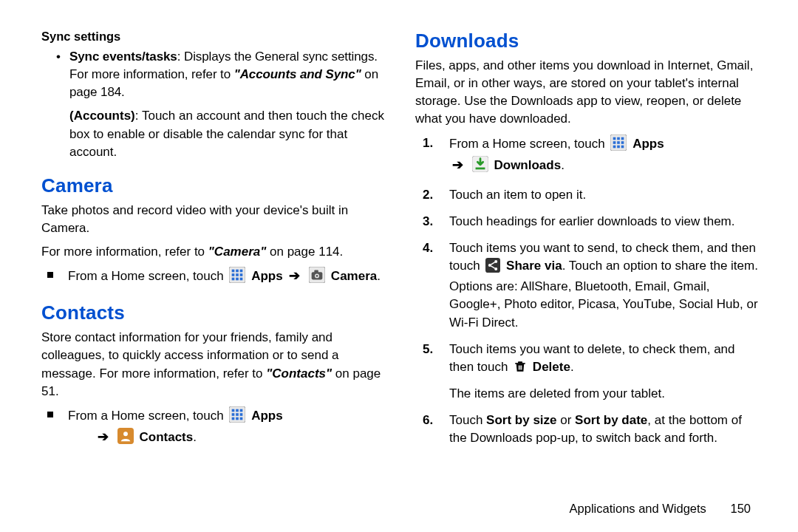 Image resolution: width=798 pixels, height=532 pixels. I want to click on step6-or: or, so click(566, 420).